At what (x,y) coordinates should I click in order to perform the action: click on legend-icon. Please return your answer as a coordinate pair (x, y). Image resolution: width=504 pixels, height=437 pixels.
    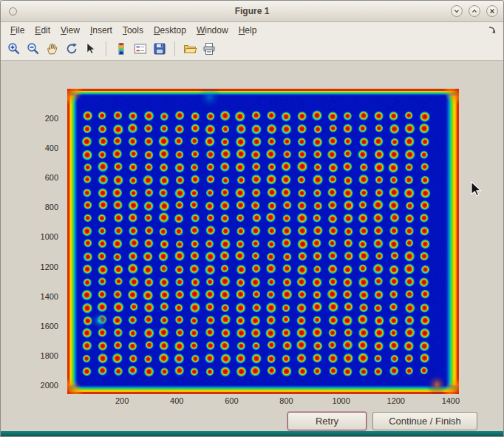
    Looking at the image, I should click on (140, 49).